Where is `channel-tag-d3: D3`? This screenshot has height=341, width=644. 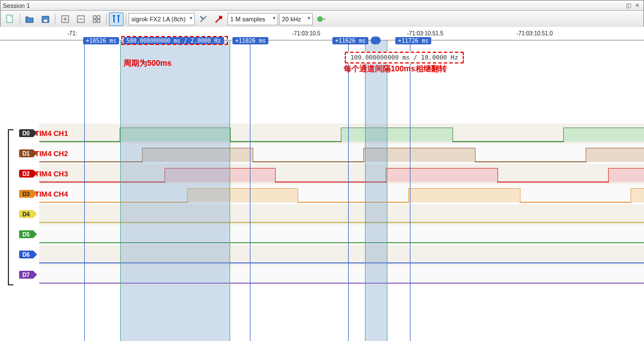
channel-tag-d3: D3 is located at coordinates (26, 194).